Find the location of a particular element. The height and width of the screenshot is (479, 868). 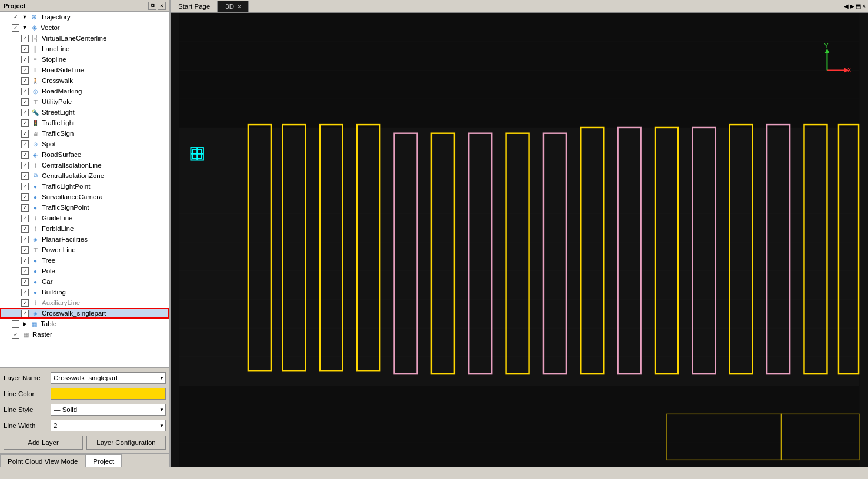

layer-config-button: Layer Configuration is located at coordinates (126, 443).